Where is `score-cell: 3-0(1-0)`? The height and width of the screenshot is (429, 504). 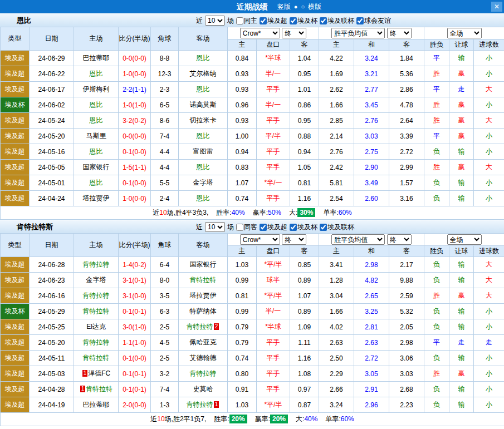 score-cell: 3-0(1-0) is located at coordinates (135, 327).